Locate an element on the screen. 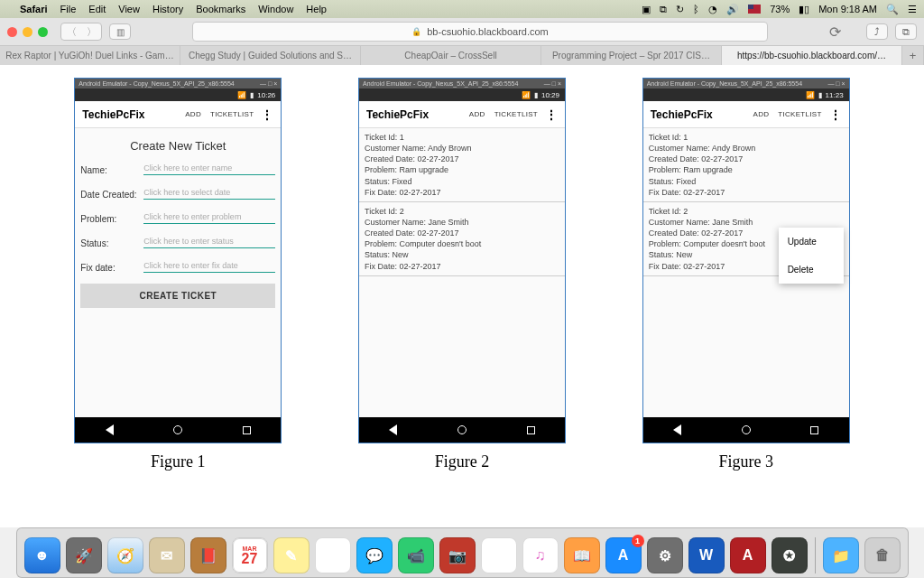 This screenshot has height=578, width=924. dock-messages: 💬 is located at coordinates (374, 555).